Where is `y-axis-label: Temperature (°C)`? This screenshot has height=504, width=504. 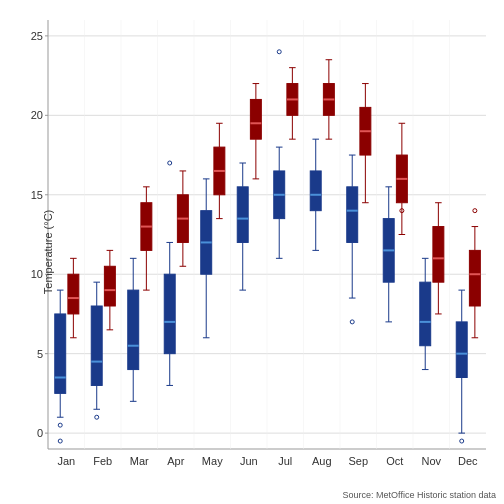
y-axis-label: Temperature (°C) is located at coordinates (48, 252).